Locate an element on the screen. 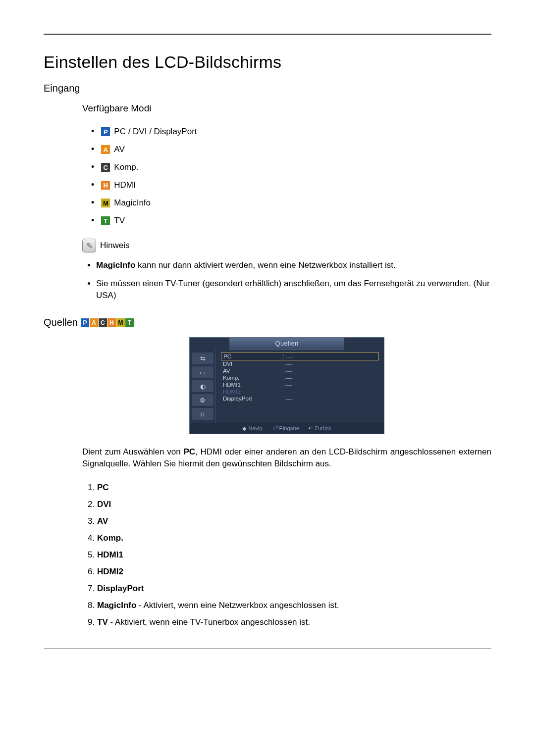 Image resolution: width=535 pixels, height=756 pixels. list-item: HDMI2 is located at coordinates (294, 572).